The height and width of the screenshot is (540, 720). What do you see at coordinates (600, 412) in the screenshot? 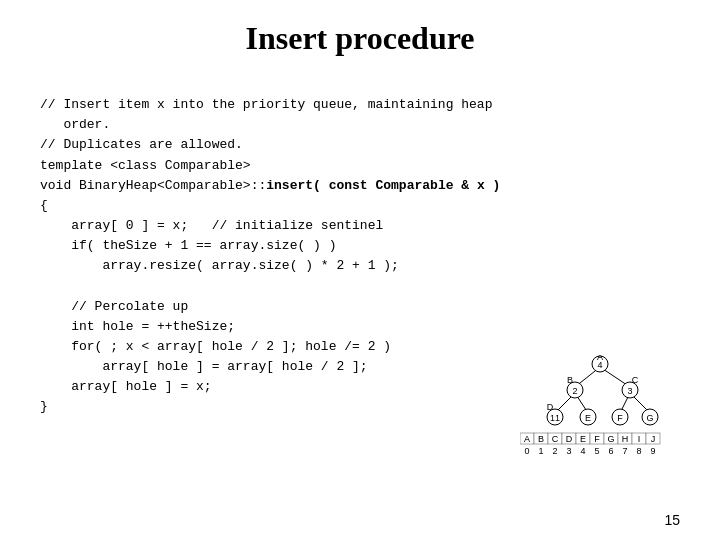
I see `heap-tree-svg: 4 2 3 11 E F G A B C D` at bounding box center [600, 412].